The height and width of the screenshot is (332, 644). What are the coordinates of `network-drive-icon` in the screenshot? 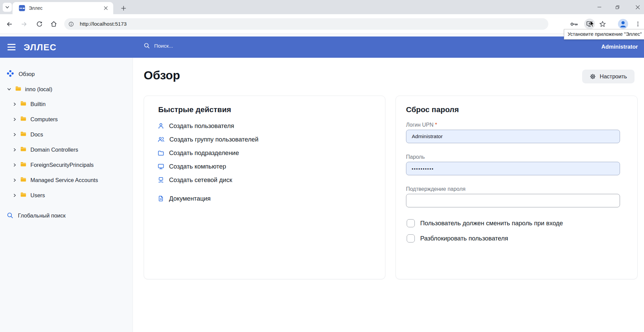 It's located at (161, 180).